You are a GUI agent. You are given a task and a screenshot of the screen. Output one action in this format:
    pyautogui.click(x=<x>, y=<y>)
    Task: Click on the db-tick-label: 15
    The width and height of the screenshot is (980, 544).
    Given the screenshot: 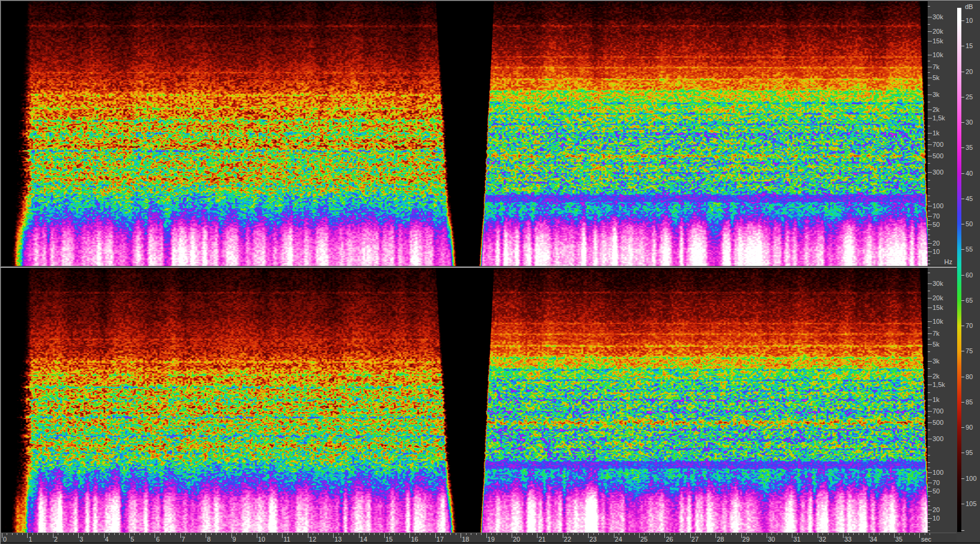 What is the action you would take?
    pyautogui.click(x=969, y=46)
    